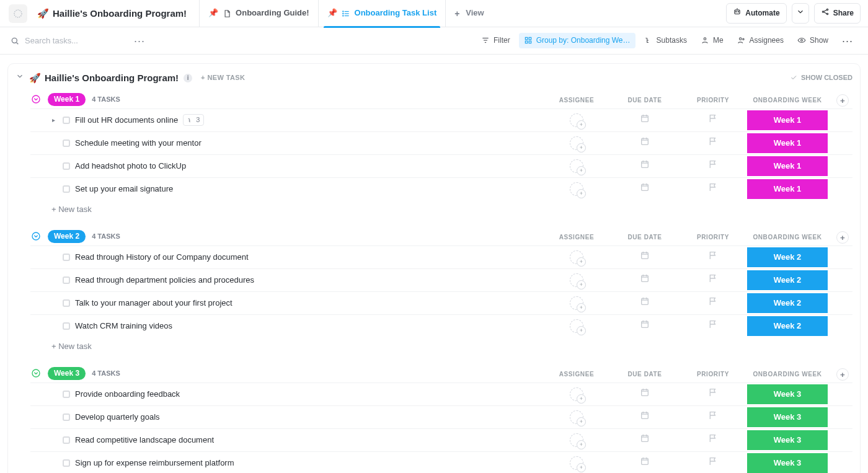 The width and height of the screenshot is (868, 473). Describe the element at coordinates (787, 303) in the screenshot. I see `onboarding-week-pill: Week 2` at that location.